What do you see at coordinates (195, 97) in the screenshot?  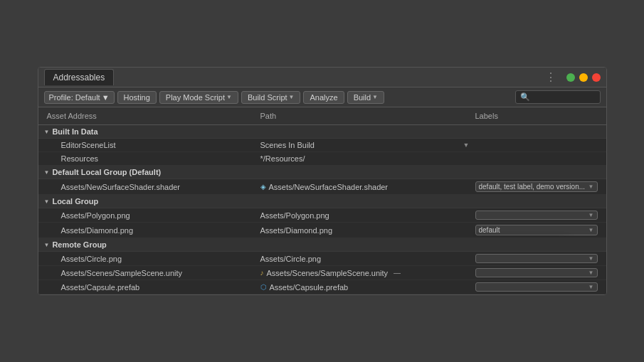 I see `playmode-label: Play Mode Script` at bounding box center [195, 97].